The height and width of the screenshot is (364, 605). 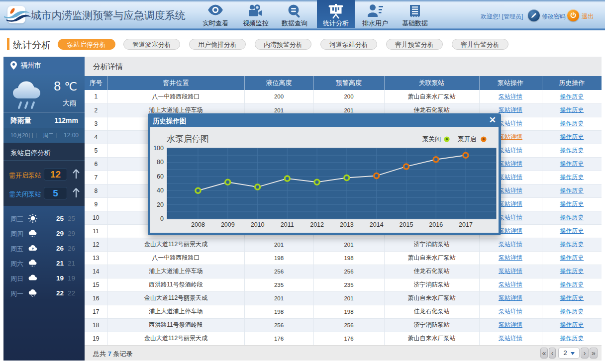 What do you see at coordinates (436, 225) in the screenshot?
I see `svg-text: 2016` at bounding box center [436, 225].